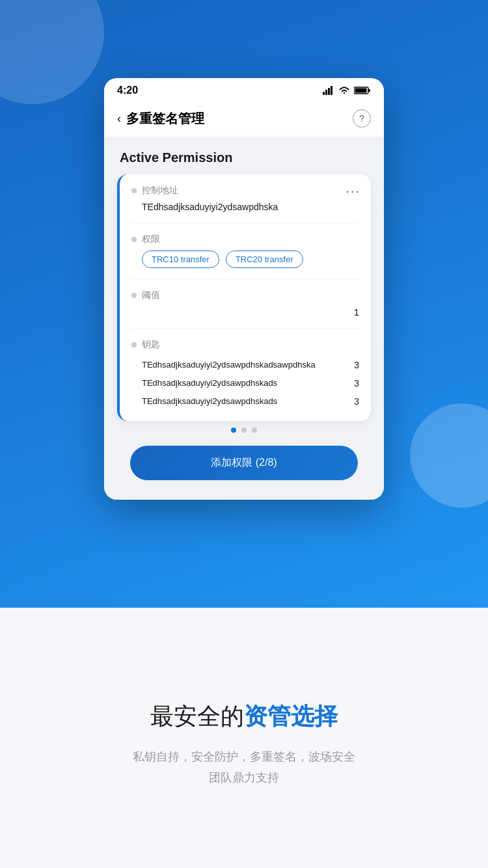 This screenshot has height=868, width=488. Describe the element at coordinates (264, 259) in the screenshot. I see `tag-trc20: TRC20 transfer` at that location.